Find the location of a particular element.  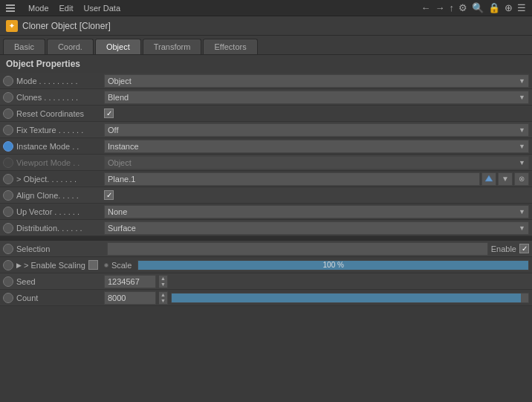

distribution-dot is located at coordinates (8, 228).